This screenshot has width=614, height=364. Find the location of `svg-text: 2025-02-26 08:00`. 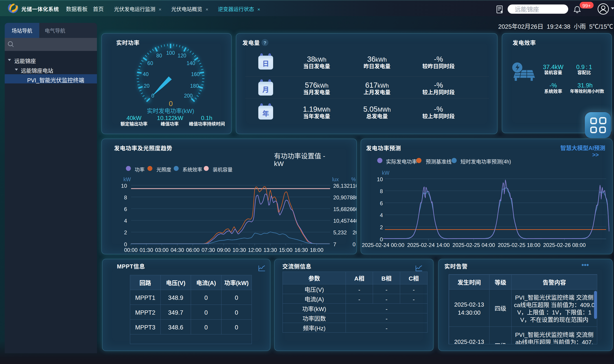

svg-text: 2025-02-26 08:00 is located at coordinates (564, 245).